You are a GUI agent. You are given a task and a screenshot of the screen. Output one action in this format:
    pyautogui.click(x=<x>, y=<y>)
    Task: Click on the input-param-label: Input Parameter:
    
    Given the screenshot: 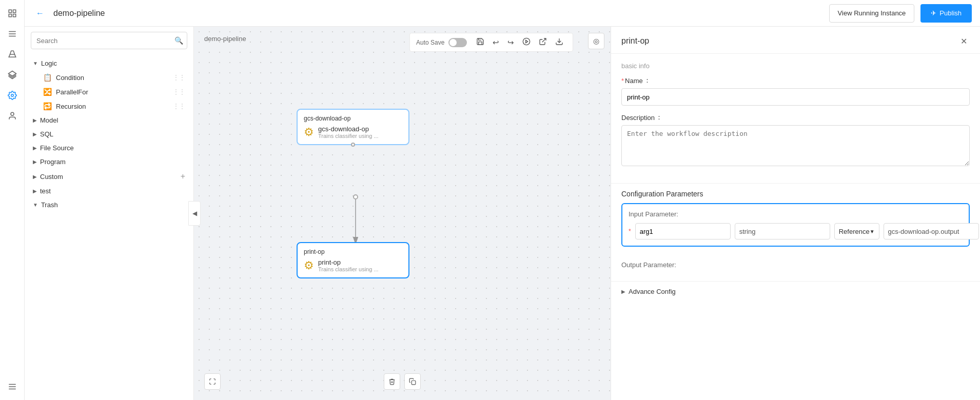 What is the action you would take?
    pyautogui.click(x=795, y=214)
    